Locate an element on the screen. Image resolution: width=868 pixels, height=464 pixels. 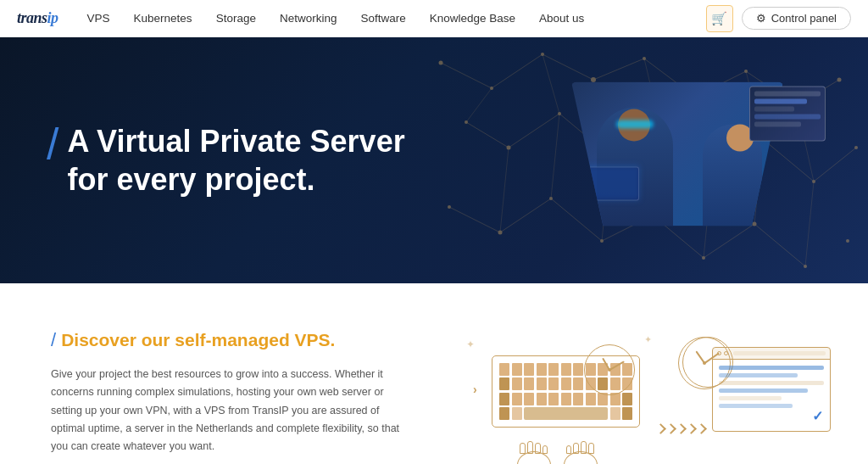
browser-illustration: ✓ is located at coordinates (771, 389).